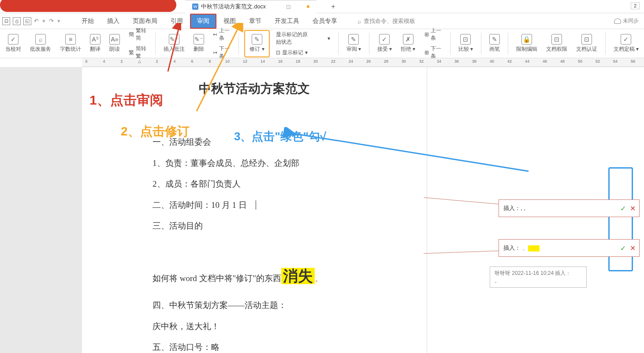  I want to click on menu-view: 视图, so click(230, 21).